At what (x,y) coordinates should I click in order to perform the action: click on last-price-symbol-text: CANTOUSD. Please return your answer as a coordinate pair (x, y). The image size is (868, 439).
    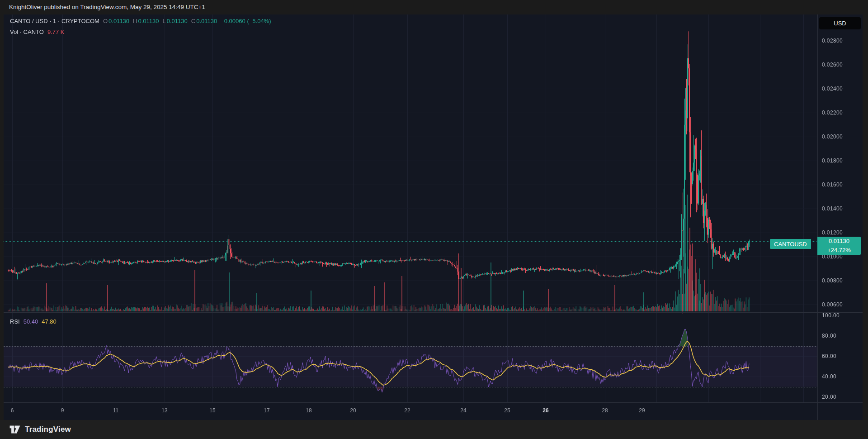
    Looking at the image, I should click on (790, 244).